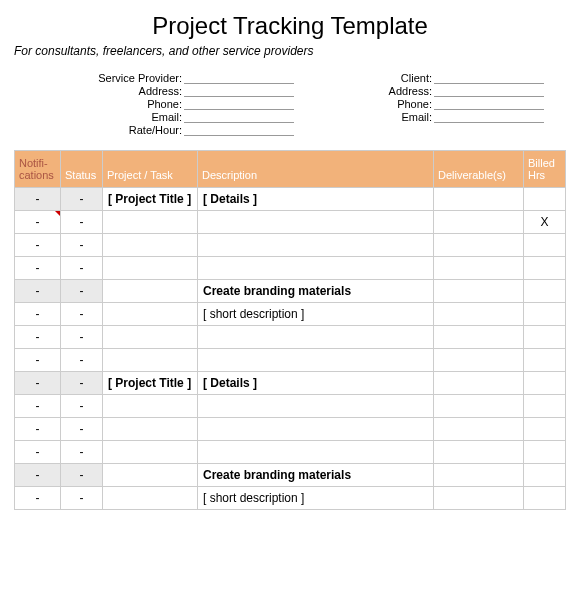  What do you see at coordinates (479, 170) in the screenshot?
I see `header-deliverables: Deliverable(s)` at bounding box center [479, 170].